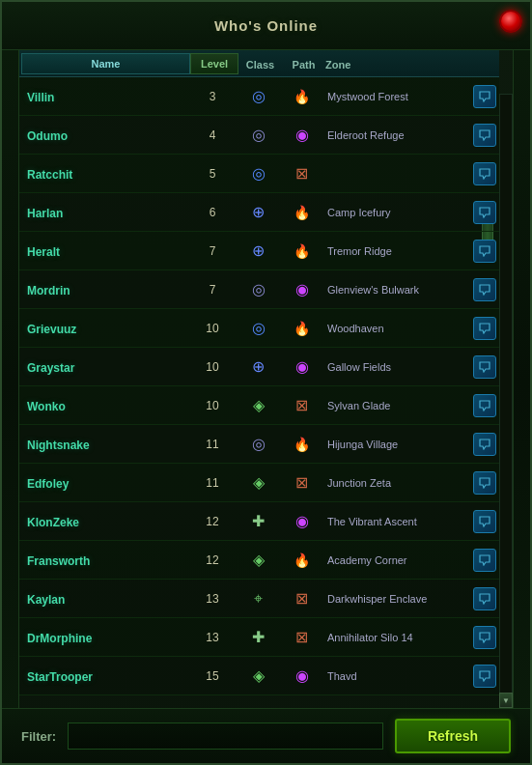 The image size is (532, 765). Describe the element at coordinates (212, 676) in the screenshot. I see `player-level: 15` at that location.